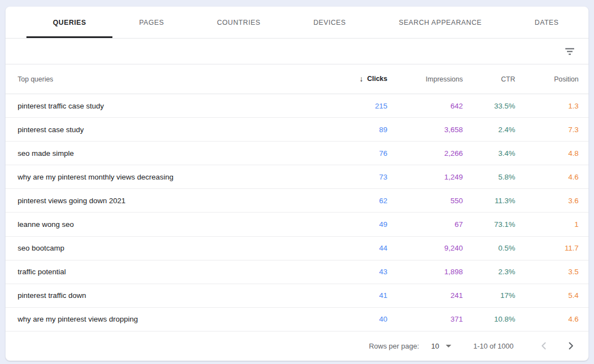  I want to click on clicks-cell: 62, so click(354, 200).